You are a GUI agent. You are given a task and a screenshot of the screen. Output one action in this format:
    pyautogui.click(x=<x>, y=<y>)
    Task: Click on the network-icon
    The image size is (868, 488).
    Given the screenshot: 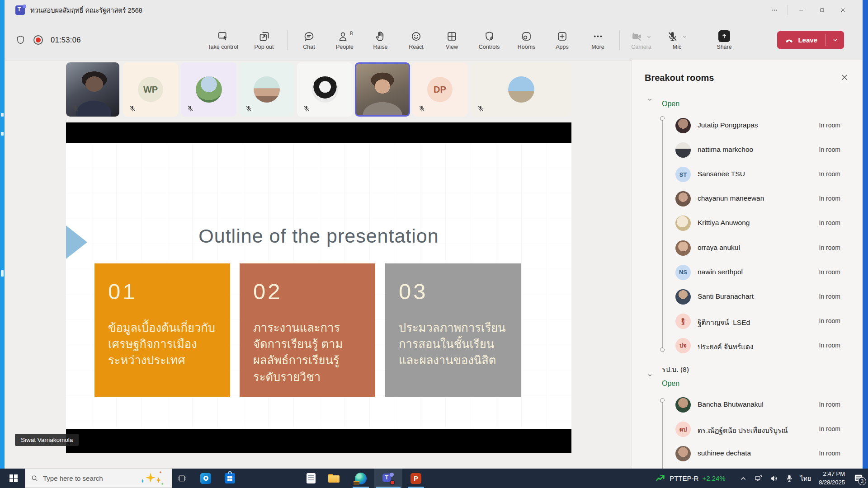 What is the action you would take?
    pyautogui.click(x=759, y=478)
    